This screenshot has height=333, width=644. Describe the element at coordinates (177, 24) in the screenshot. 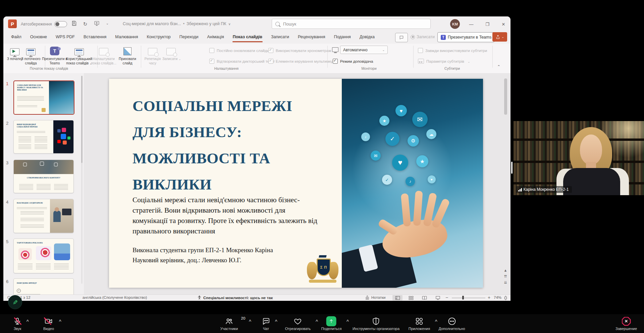

I see `document-title: Соц-мережі для малого бізн...Збережено у…` at that location.